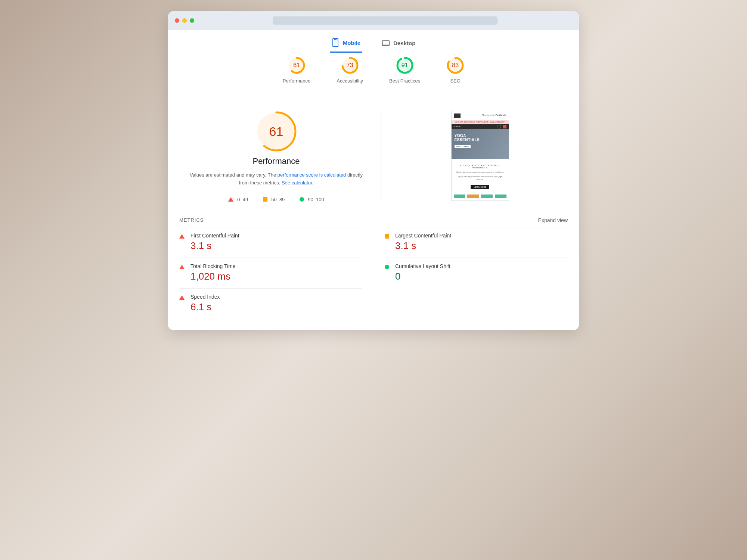 The height and width of the screenshot is (560, 747). I want to click on score-value: 83, so click(455, 65).